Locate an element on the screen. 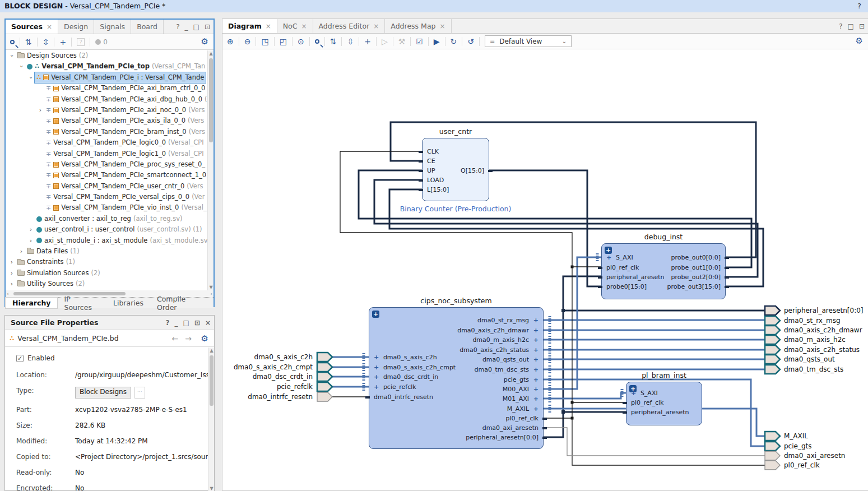 This screenshot has height=491, width=868. pin-dma0_axi_aresetn: dma0_axi_aresetn is located at coordinates (510, 428).